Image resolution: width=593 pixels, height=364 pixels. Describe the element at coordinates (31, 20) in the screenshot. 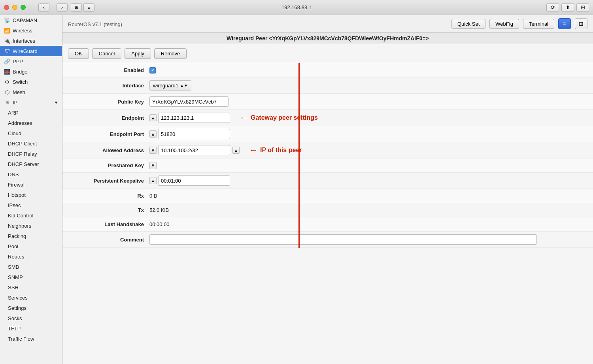

I see `sidebar-item-capsman: 📡 CAPsMAN` at that location.